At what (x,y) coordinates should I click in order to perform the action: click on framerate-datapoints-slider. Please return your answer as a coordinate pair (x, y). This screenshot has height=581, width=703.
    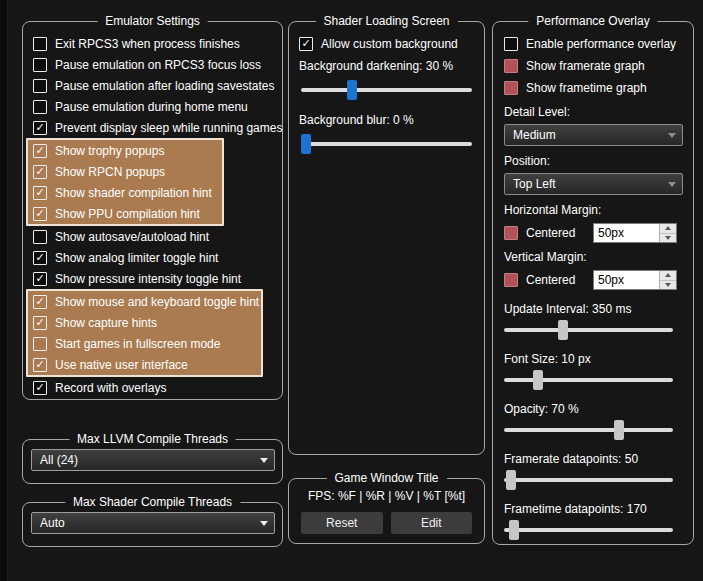
    Looking at the image, I should click on (588, 480).